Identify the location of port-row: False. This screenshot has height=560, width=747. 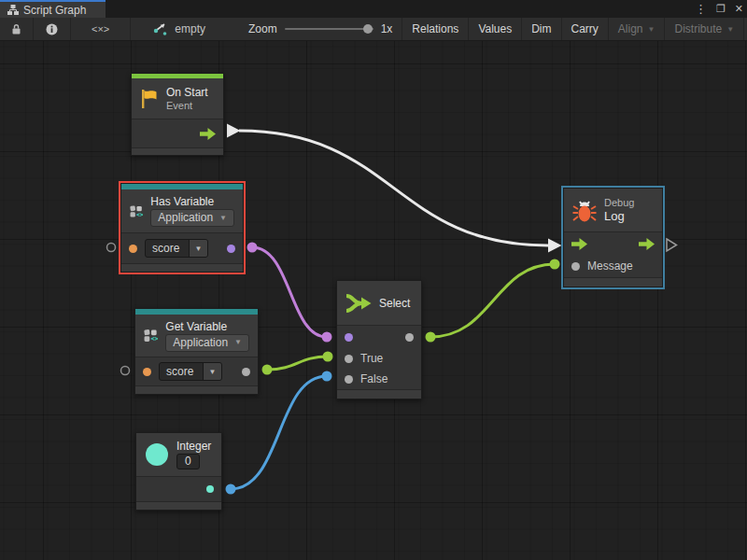
(379, 379).